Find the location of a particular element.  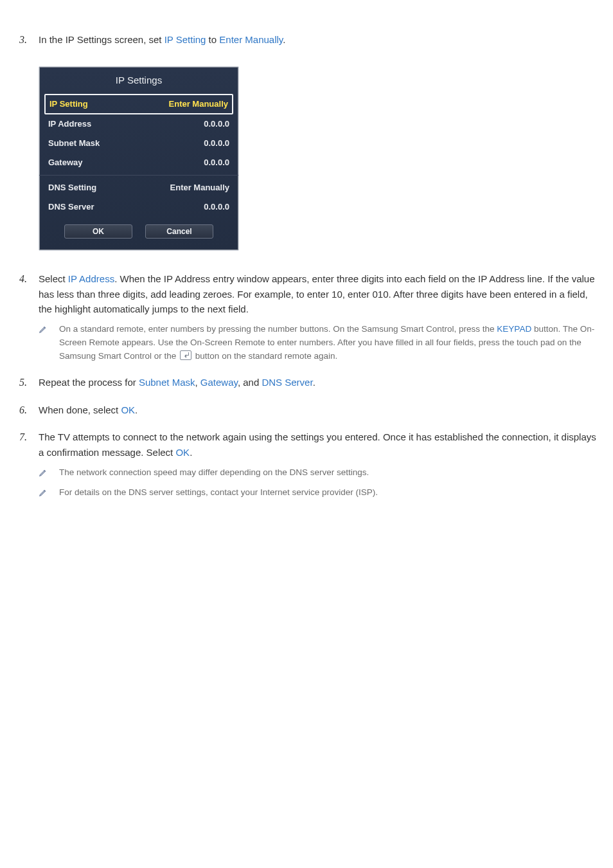

step-number: 7. is located at coordinates (20, 464).